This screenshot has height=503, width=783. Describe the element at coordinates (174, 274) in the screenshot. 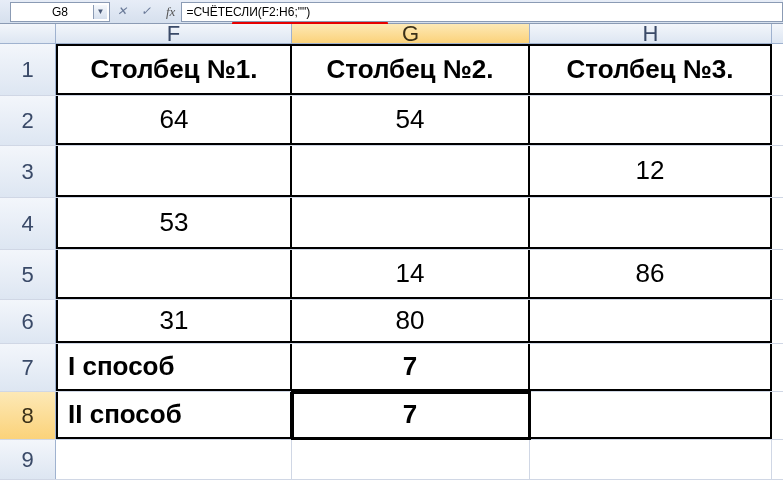

I see `cell-f5` at that location.